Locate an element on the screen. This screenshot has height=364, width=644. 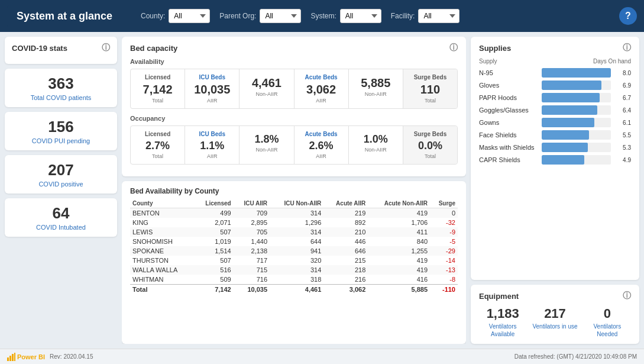
county-table-header: County is located at coordinates (162, 204).